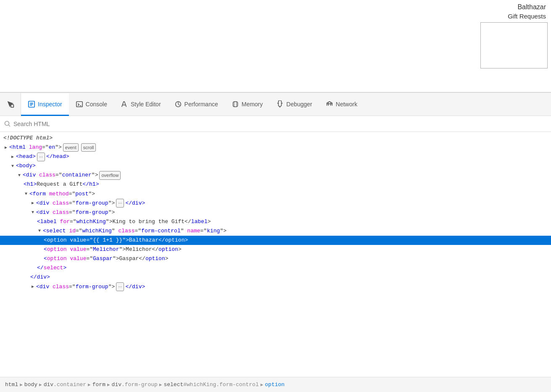 Image resolution: width=551 pixels, height=392 pixels. Describe the element at coordinates (99, 385) in the screenshot. I see `breadcrumb-form: form` at that location.